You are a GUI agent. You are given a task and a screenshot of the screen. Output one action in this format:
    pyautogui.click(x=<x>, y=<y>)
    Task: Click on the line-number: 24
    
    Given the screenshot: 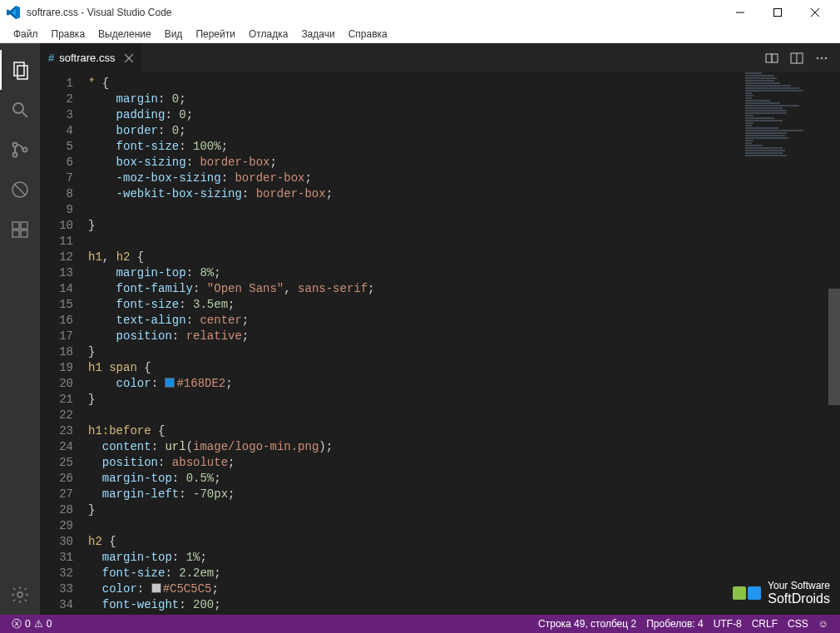 What is the action you would take?
    pyautogui.click(x=57, y=448)
    